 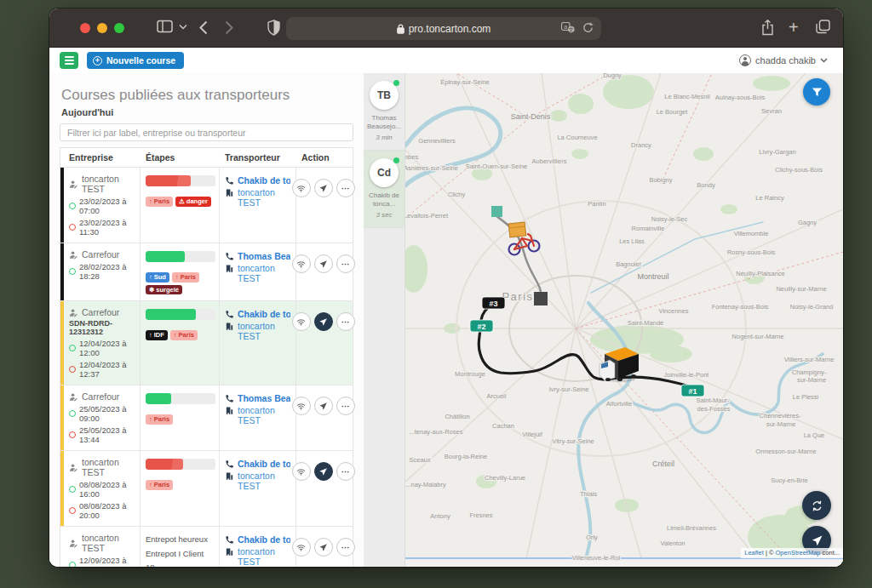 What do you see at coordinates (230, 257) in the screenshot?
I see `phone-icon` at bounding box center [230, 257].